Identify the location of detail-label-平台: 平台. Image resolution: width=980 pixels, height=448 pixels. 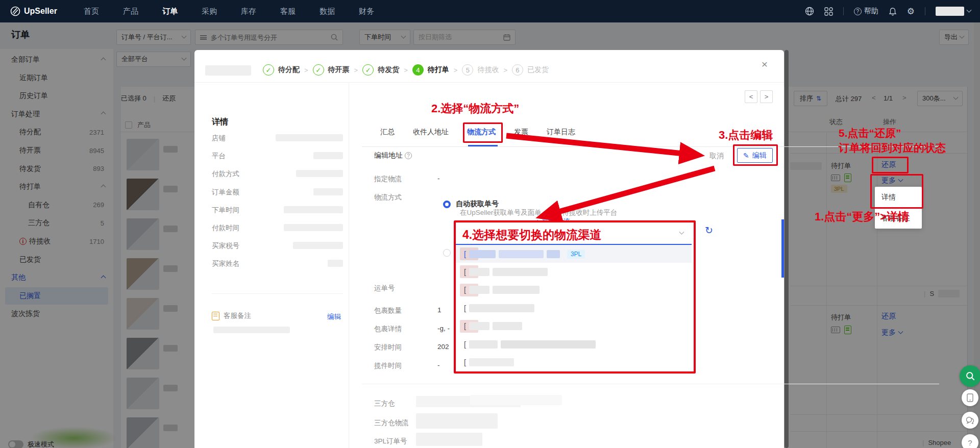
(218, 156).